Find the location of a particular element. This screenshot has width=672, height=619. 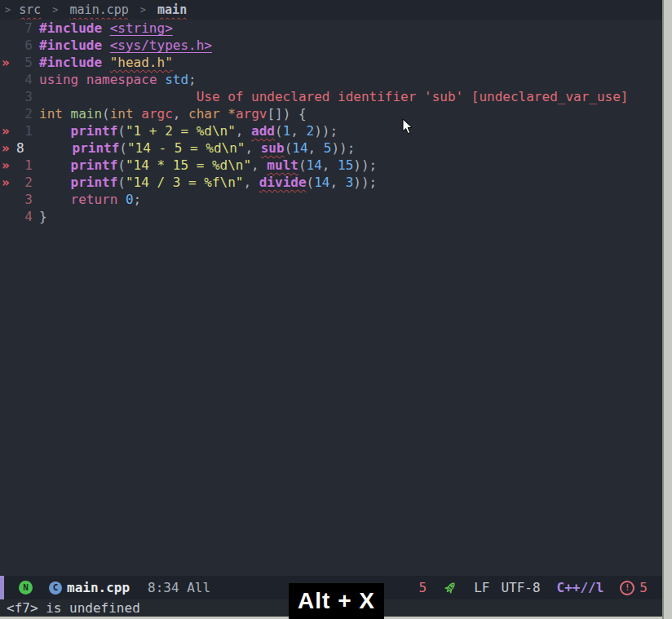

line-number: 7 is located at coordinates (24, 28).